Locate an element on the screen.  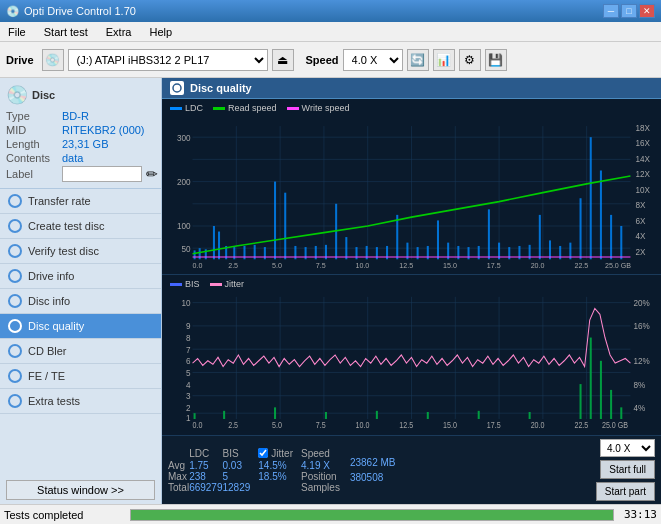
minimize-button: ─ is located at coordinates (611, 11).